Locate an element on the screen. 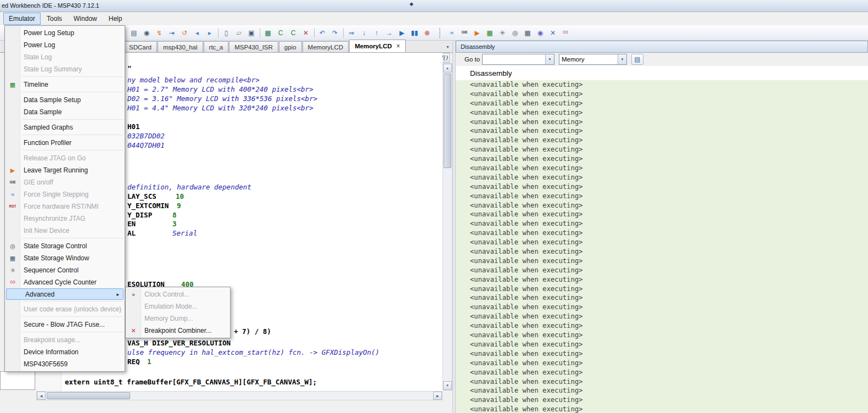 This screenshot has width=868, height=413. goto-combobox: ▼ is located at coordinates (518, 59).